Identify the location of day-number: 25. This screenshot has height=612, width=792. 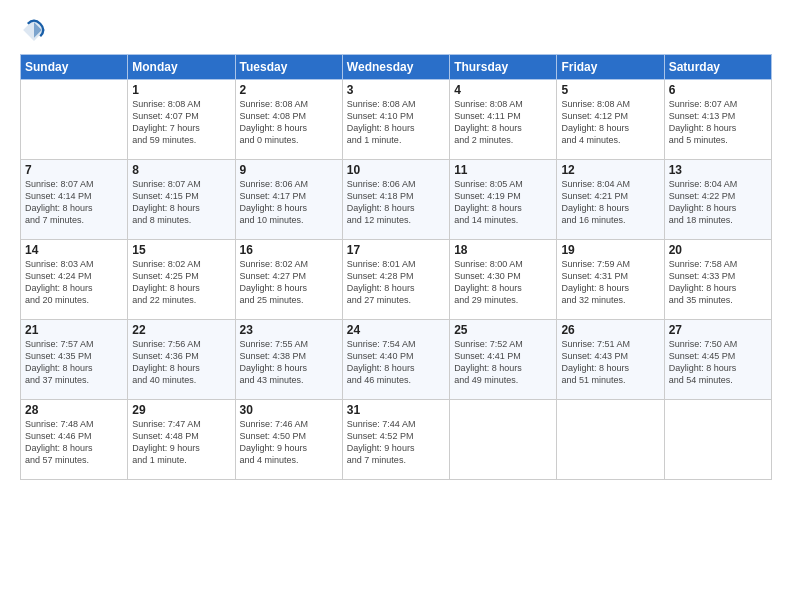
(503, 330).